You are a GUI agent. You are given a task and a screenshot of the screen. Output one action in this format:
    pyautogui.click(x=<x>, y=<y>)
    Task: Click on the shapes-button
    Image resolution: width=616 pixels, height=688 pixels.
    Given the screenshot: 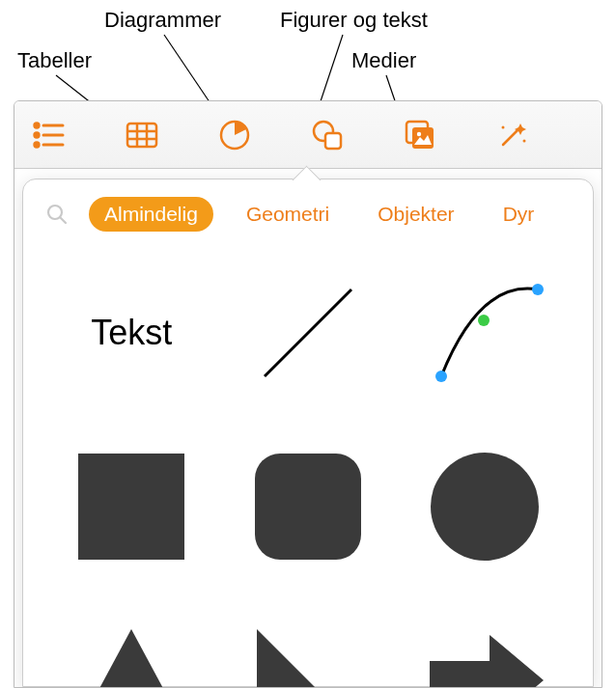 What is the action you would take?
    pyautogui.click(x=327, y=135)
    